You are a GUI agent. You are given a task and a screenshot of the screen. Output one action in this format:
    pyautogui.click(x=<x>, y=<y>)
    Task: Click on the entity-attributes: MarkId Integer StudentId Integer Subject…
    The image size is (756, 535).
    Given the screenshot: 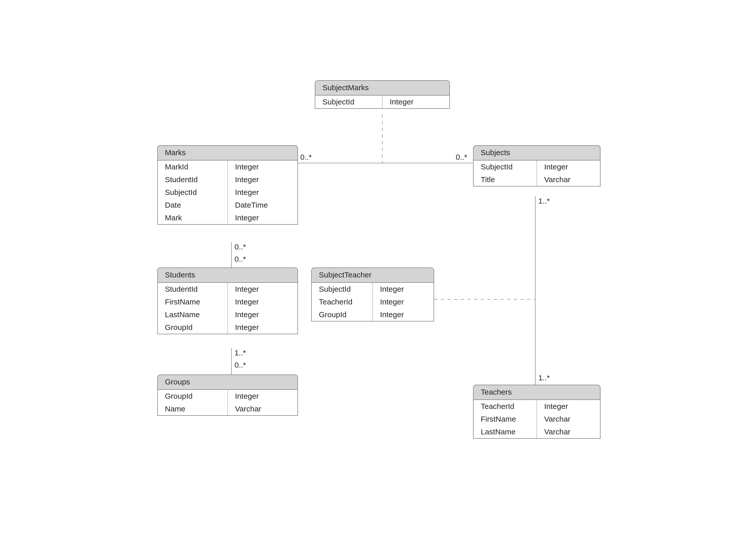 What is the action you would take?
    pyautogui.click(x=228, y=192)
    